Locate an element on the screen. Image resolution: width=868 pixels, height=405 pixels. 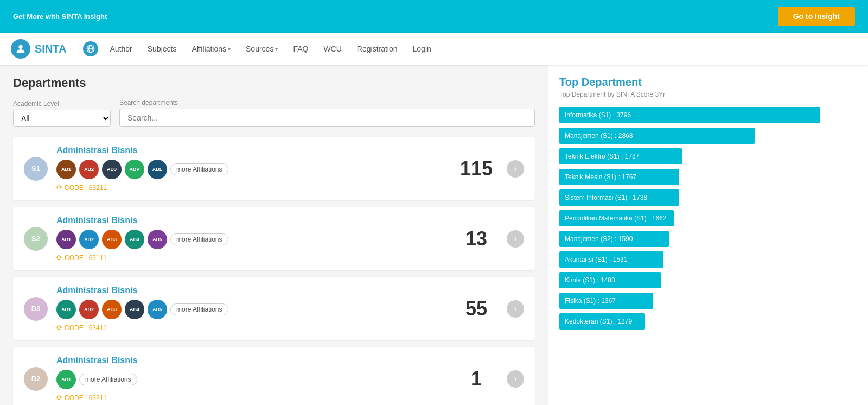
top-dept-bar: Teknik Elektro (S1) : 1787 is located at coordinates (621, 156).